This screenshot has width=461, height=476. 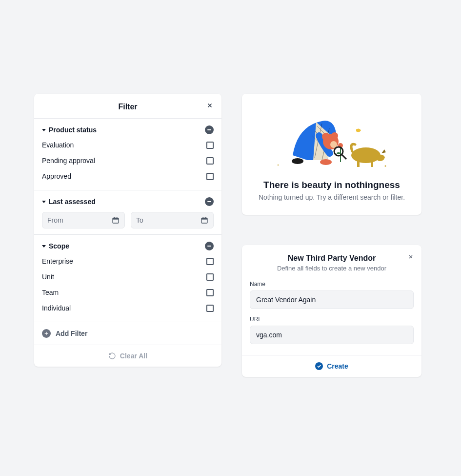 What do you see at coordinates (332, 300) in the screenshot?
I see `name-input` at bounding box center [332, 300].